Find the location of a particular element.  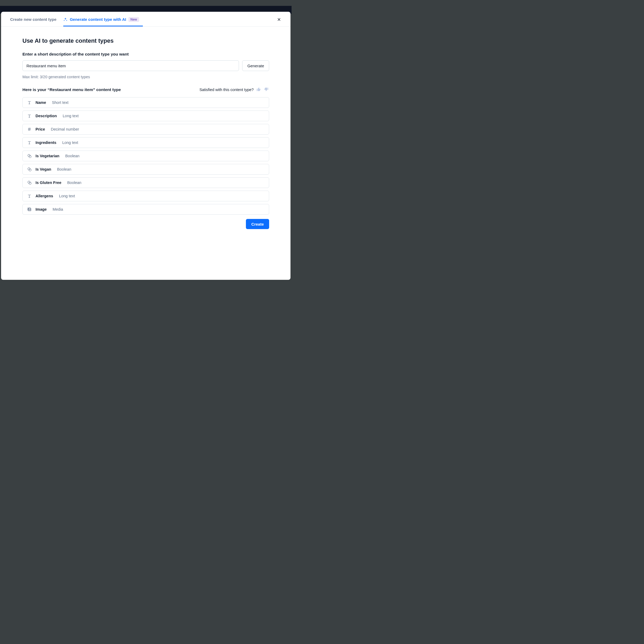

description-input is located at coordinates (131, 66).